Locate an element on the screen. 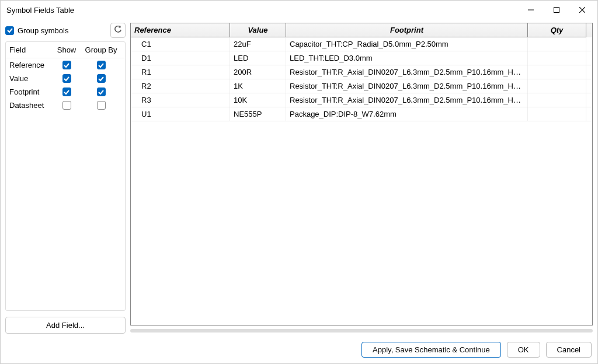 The width and height of the screenshot is (598, 364). col-header-value: Value is located at coordinates (258, 30).